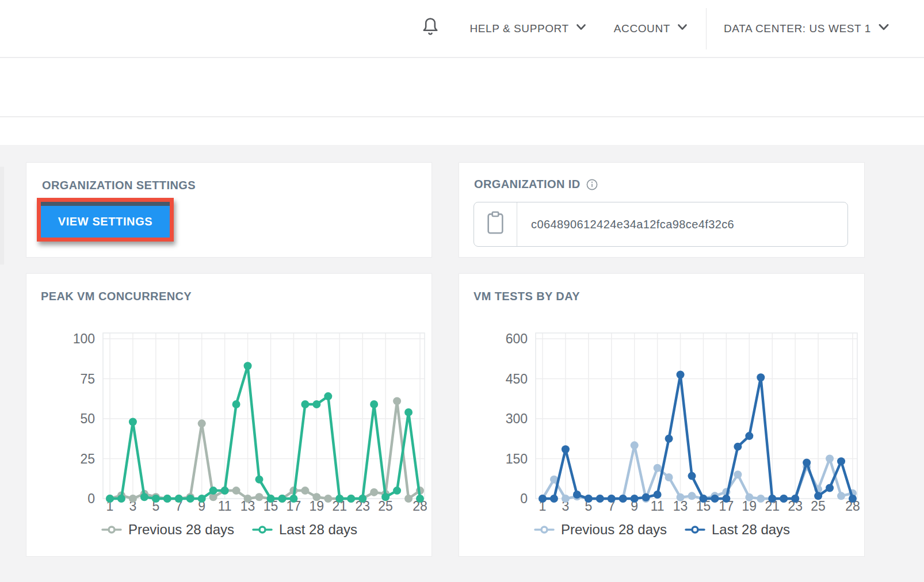 Image resolution: width=924 pixels, height=582 pixels. What do you see at coordinates (116, 297) in the screenshot?
I see `peak-vm-concurrency-title: PEAK VM CONCURRENCY` at bounding box center [116, 297].